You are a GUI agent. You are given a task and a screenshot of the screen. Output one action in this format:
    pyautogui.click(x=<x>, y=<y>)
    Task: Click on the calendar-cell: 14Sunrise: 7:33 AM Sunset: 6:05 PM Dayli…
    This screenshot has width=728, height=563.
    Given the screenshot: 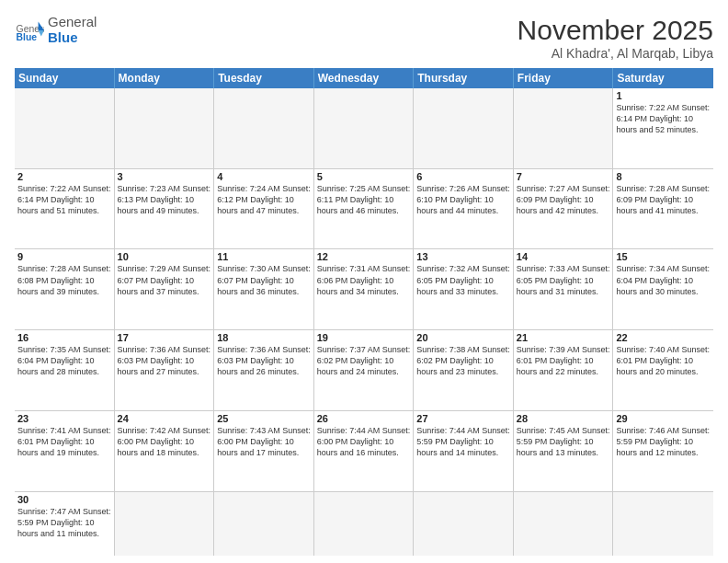 What is the action you would take?
    pyautogui.click(x=564, y=289)
    